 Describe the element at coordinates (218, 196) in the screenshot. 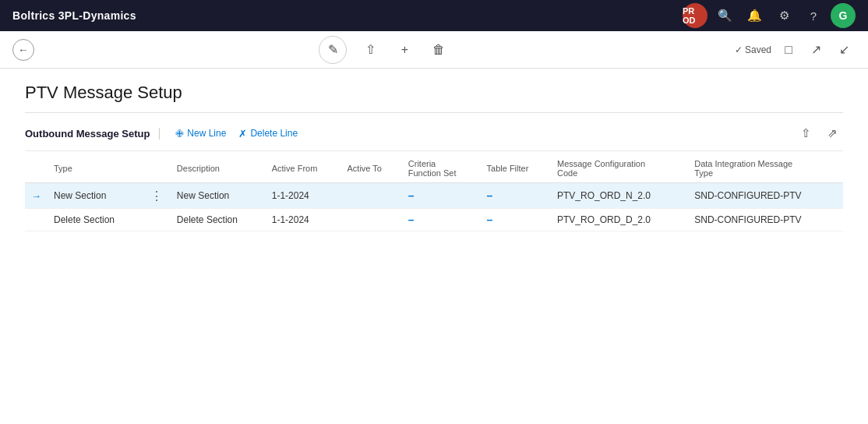

I see `cell-description: New Section` at that location.